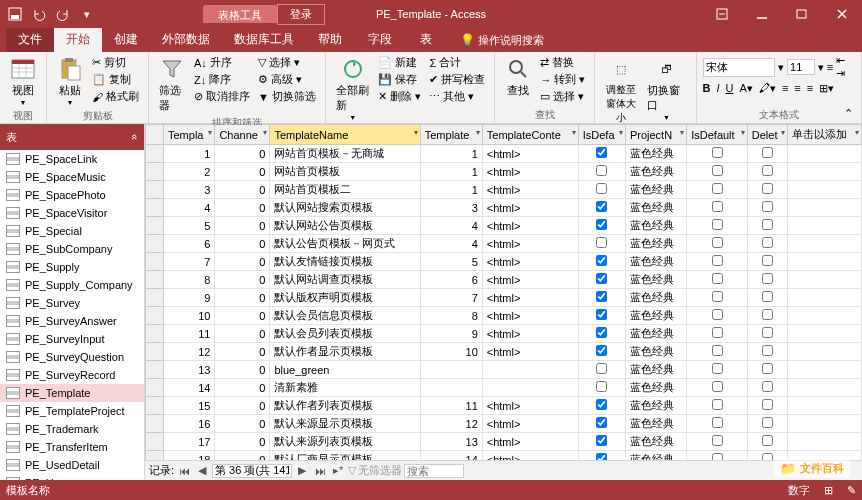  What do you see at coordinates (39, 14) in the screenshot?
I see `undo-icon` at bounding box center [39, 14].